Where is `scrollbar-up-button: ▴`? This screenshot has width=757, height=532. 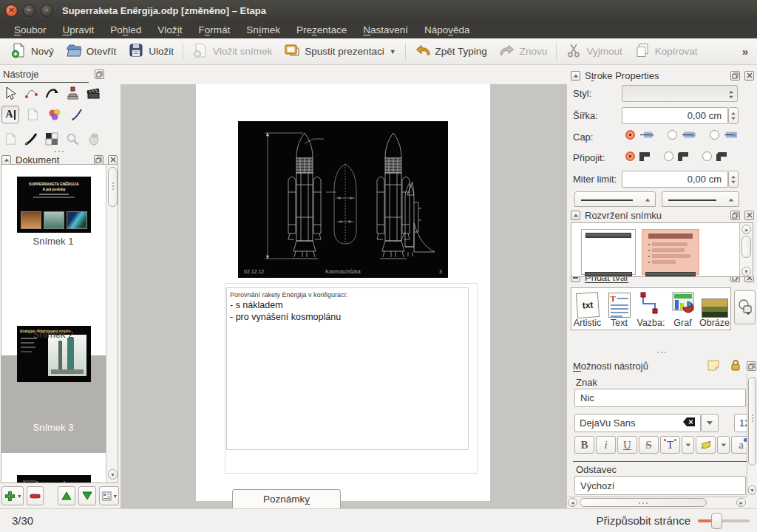
scrollbar-up-button: ▴ is located at coordinates (747, 229).